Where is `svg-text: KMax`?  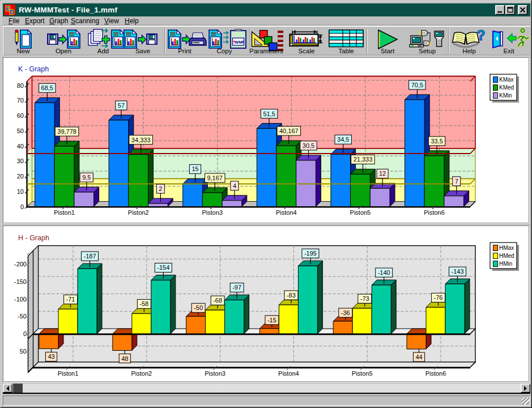 svg-text: KMax is located at coordinates (507, 79).